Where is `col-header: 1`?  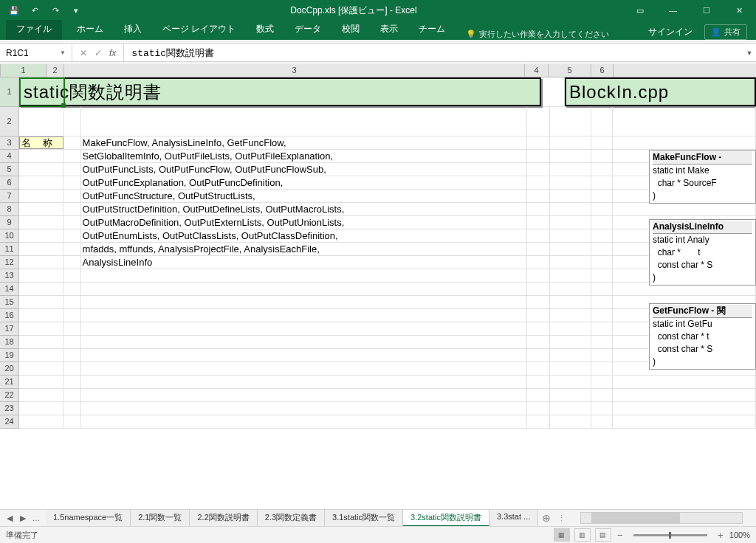 col-header: 1 is located at coordinates (24, 71).